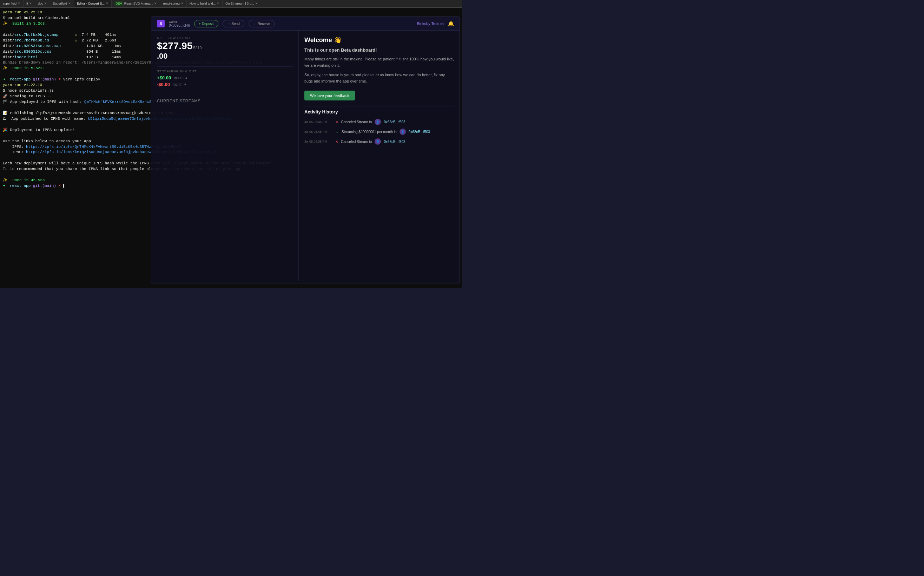  Describe the element at coordinates (174, 46) in the screenshot. I see `balance-amount: $277.95` at that location.